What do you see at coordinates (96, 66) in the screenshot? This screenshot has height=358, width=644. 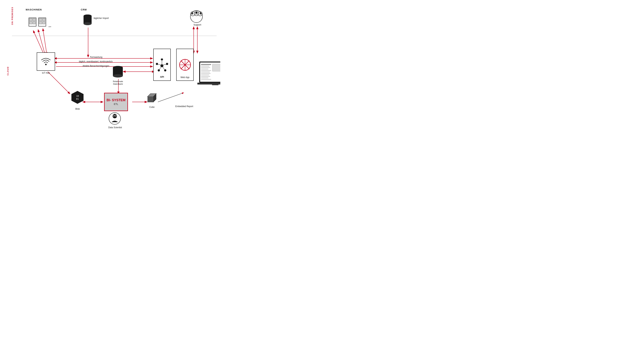 I see `direkte-label: direkte Benachrichtigungen` at bounding box center [96, 66].